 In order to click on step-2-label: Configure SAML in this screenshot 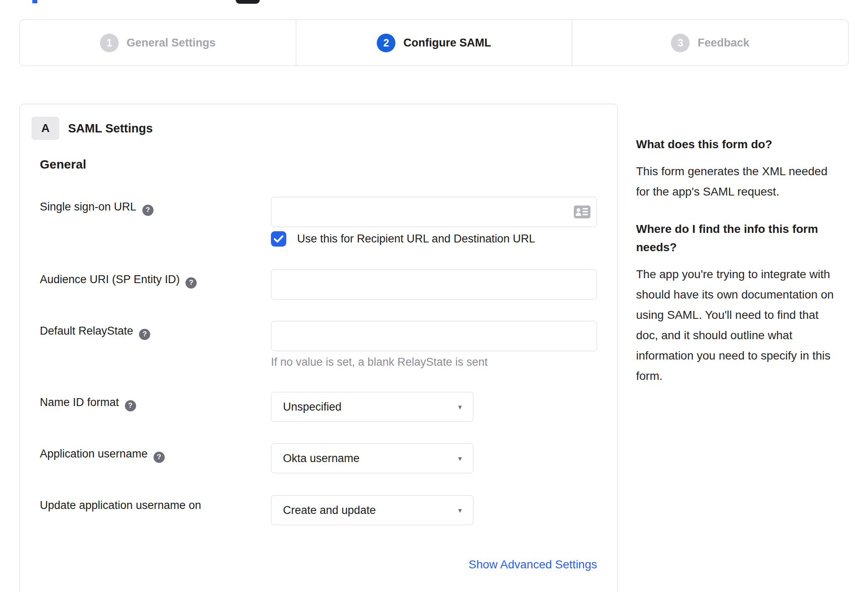, I will do `click(447, 43)`.